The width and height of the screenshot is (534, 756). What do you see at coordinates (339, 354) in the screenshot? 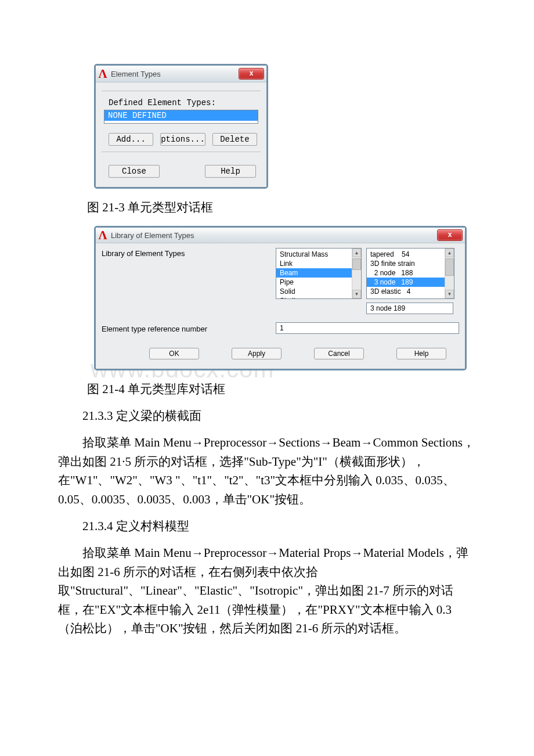
I see `cancel-button: Cancel` at bounding box center [339, 354].